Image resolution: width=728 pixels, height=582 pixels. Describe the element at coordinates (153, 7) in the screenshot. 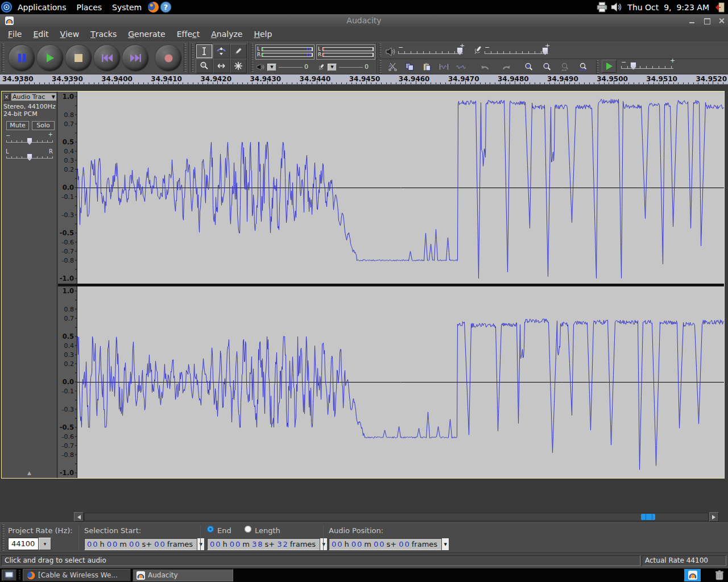

I see `firefox-launcher-icon` at that location.